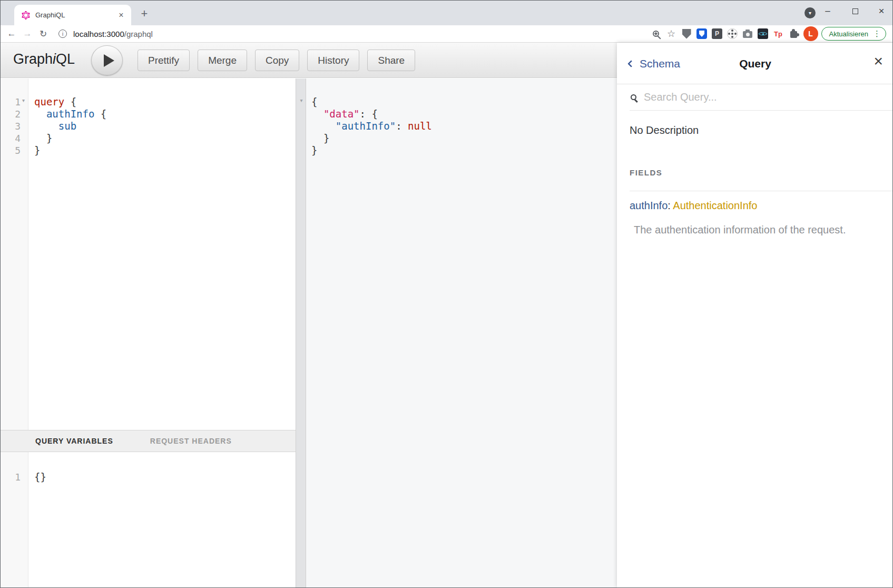  What do you see at coordinates (877, 34) in the screenshot?
I see `menu-dots-icon: ⋮` at bounding box center [877, 34].